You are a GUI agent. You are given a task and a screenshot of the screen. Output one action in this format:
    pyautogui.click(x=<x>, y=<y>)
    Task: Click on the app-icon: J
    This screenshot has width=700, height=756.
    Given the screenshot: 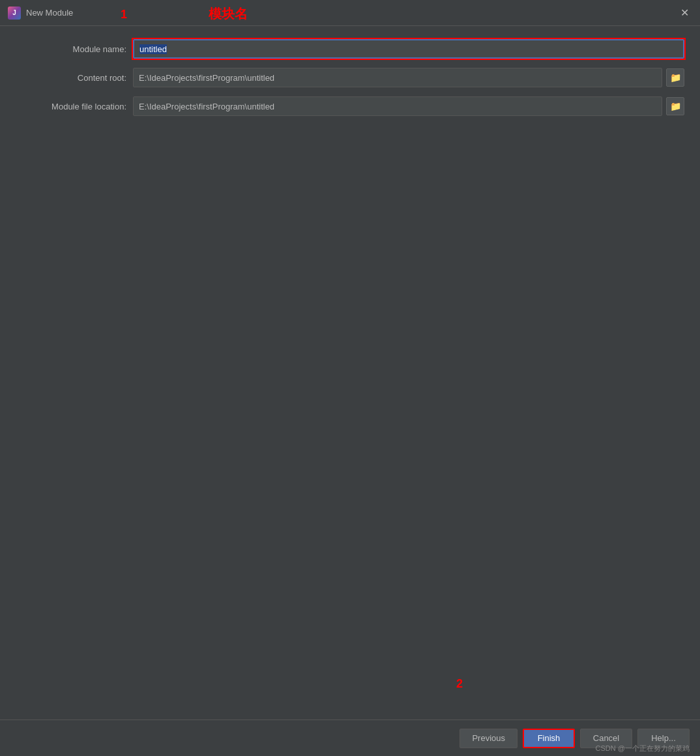 What is the action you would take?
    pyautogui.click(x=14, y=13)
    